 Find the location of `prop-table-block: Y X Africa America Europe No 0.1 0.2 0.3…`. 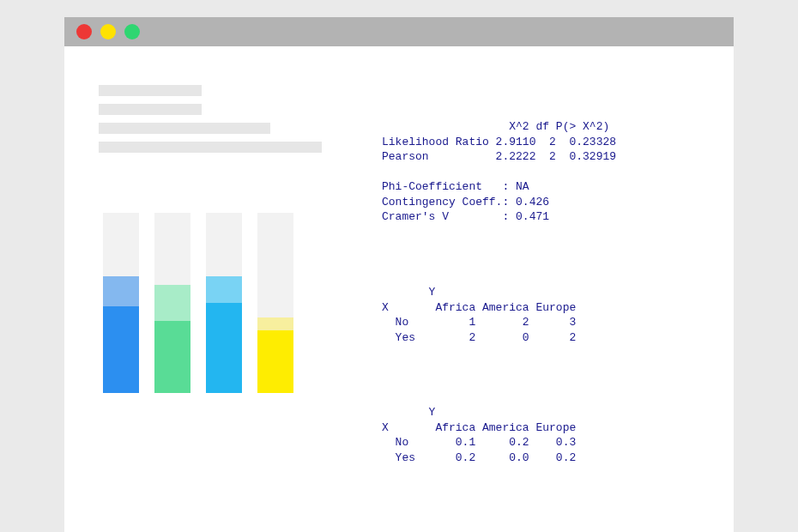

prop-table-block: Y X Africa America Europe No 0.1 0.2 0.3… is located at coordinates (545, 435).